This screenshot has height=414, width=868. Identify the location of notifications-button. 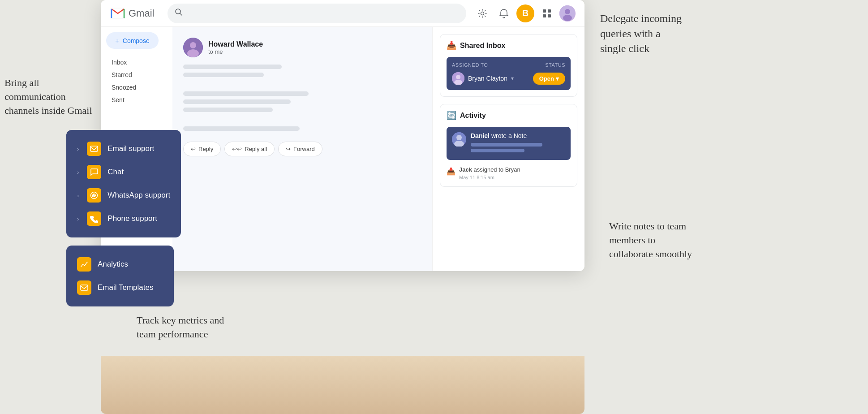
(504, 13).